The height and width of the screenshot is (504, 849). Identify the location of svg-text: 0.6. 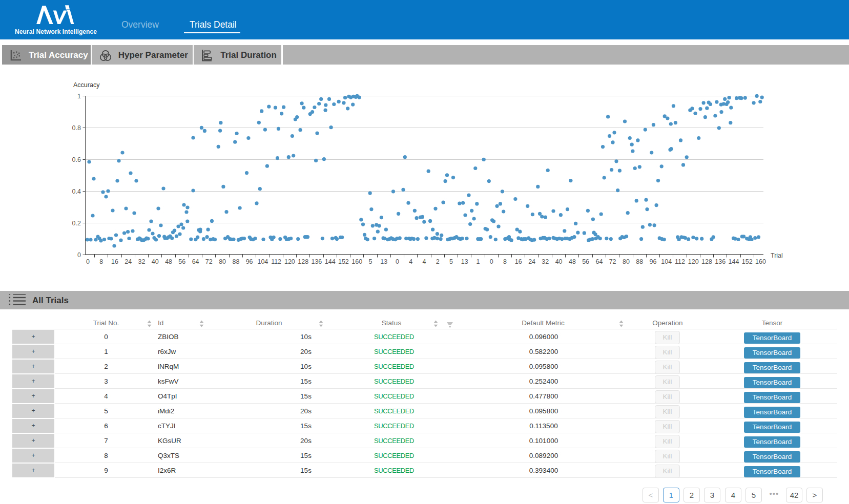
(77, 160).